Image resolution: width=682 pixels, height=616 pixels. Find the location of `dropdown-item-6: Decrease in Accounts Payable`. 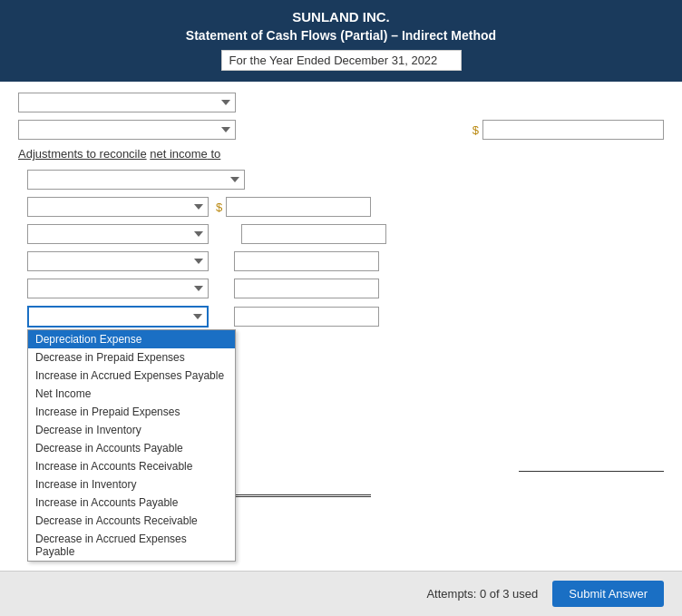

dropdown-item-6: Decrease in Accounts Payable is located at coordinates (132, 448).